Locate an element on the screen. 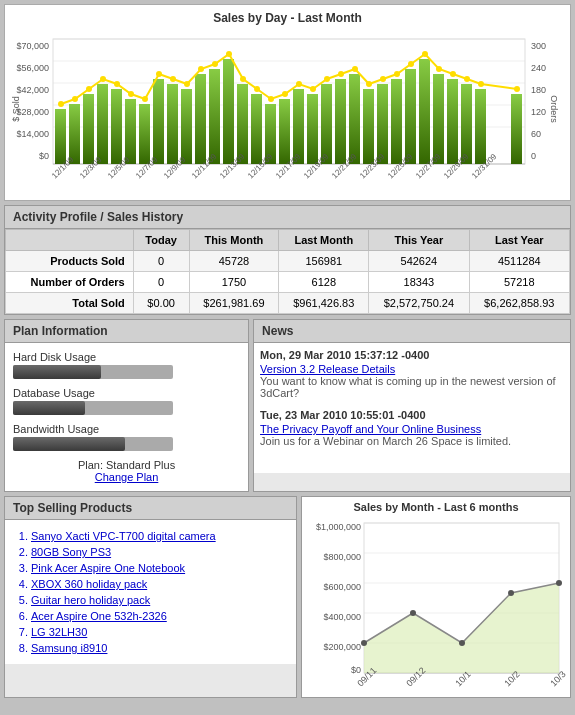  product-list-item: Samsung i8910 is located at coordinates (160, 648).